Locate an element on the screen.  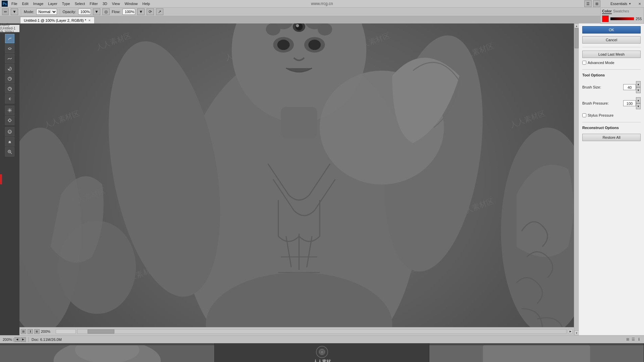
menu-layer: Layer is located at coordinates (53, 4).